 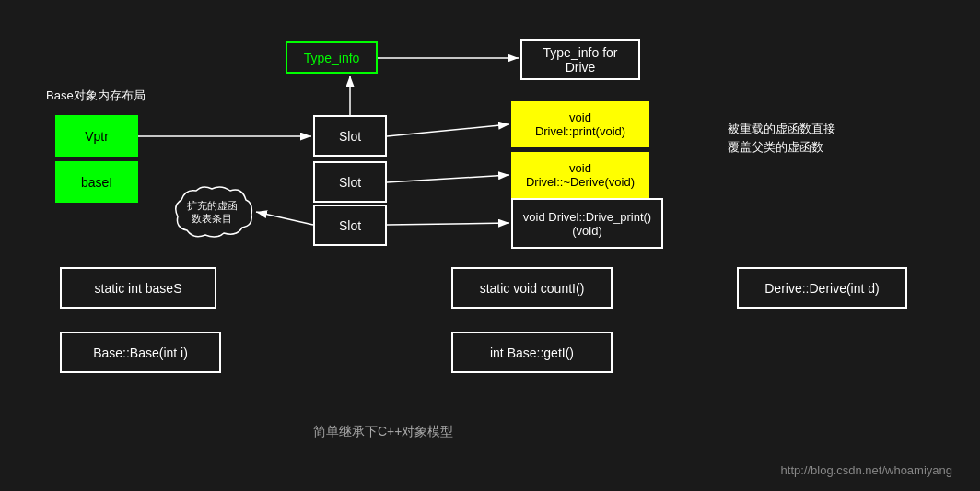 What do you see at coordinates (532, 287) in the screenshot?
I see `static-countI-box: static void countI()` at bounding box center [532, 287].